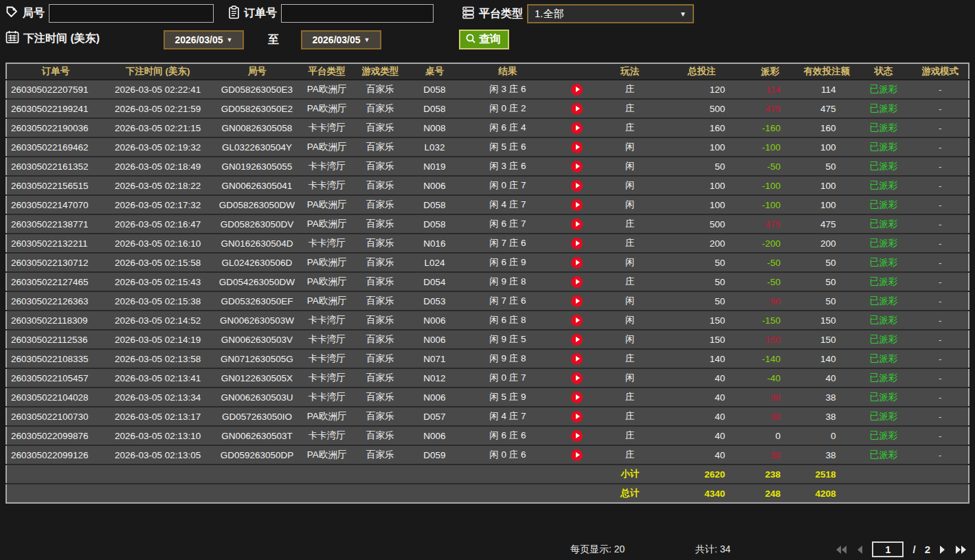 This screenshot has height=560, width=975. Describe the element at coordinates (770, 320) in the screenshot. I see `payout-cell: -150` at that location.